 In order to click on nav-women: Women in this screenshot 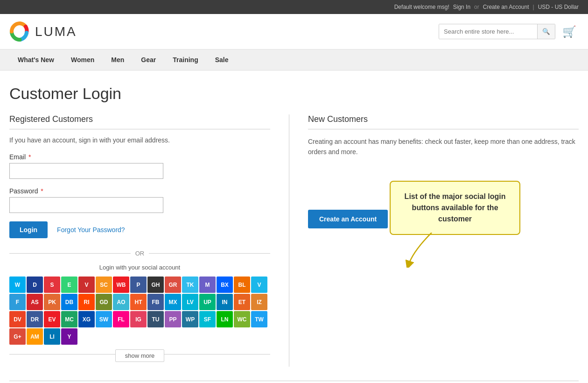, I will do `click(83, 60)`.